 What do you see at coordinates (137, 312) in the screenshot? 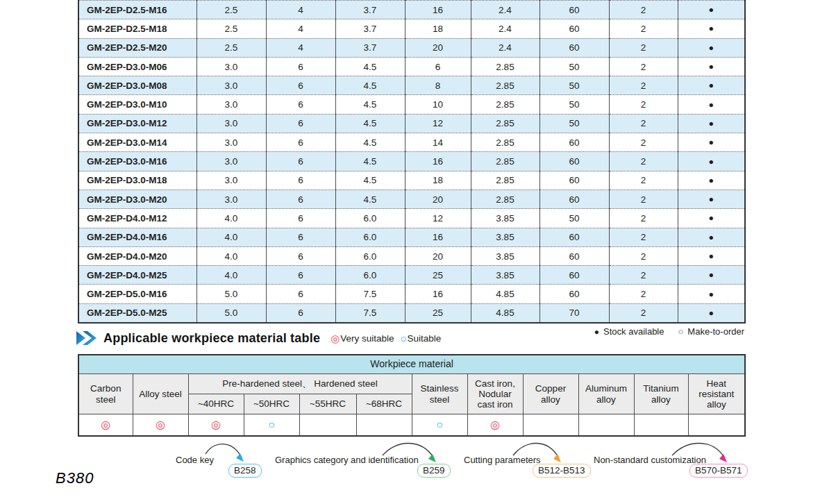
I see `model-cell: GM-2EP-D5.0-M25` at bounding box center [137, 312].